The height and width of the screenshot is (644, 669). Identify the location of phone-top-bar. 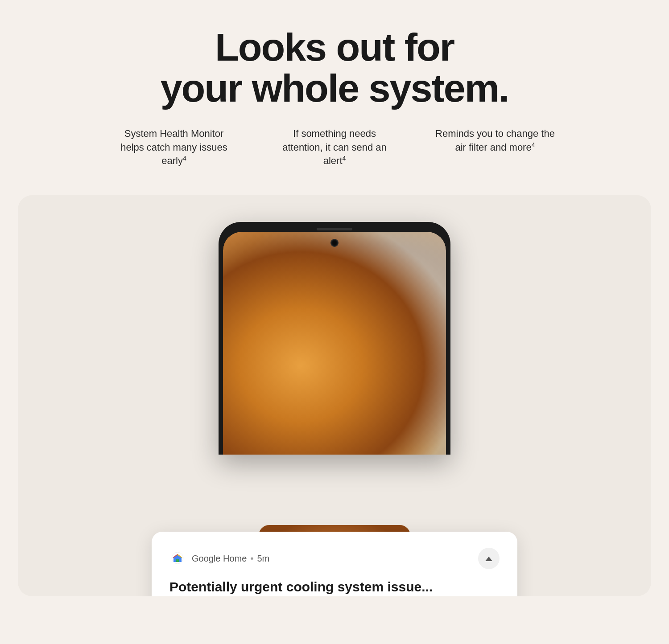
(334, 229).